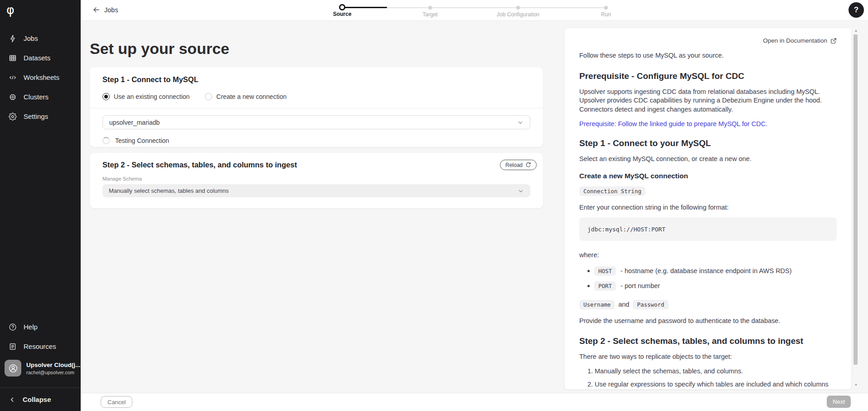 The width and height of the screenshot is (868, 411). I want to click on radio-create-new-connection: Create a new connection, so click(246, 97).